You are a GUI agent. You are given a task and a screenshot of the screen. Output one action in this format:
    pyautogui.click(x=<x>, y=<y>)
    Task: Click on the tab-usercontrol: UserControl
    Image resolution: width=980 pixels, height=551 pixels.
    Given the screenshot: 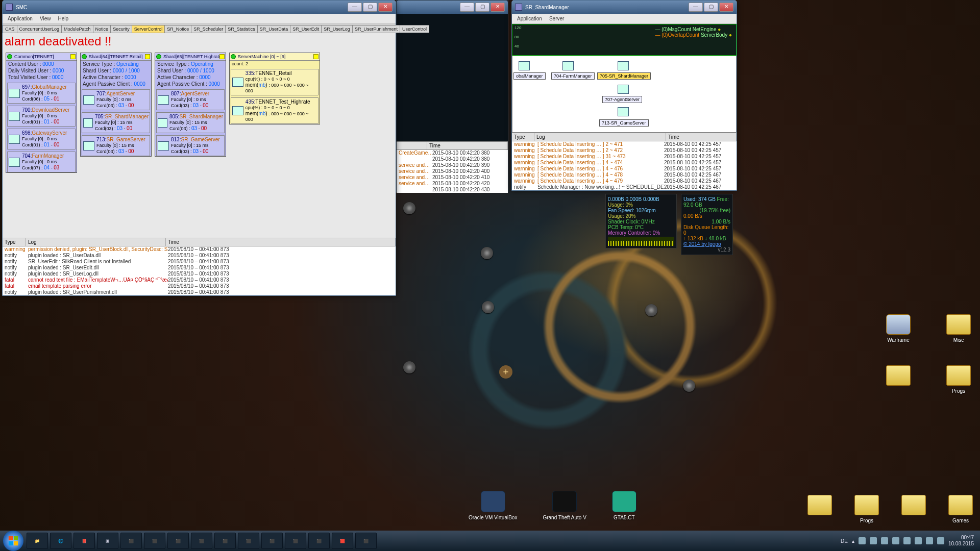 What is the action you would take?
    pyautogui.click(x=414, y=29)
    